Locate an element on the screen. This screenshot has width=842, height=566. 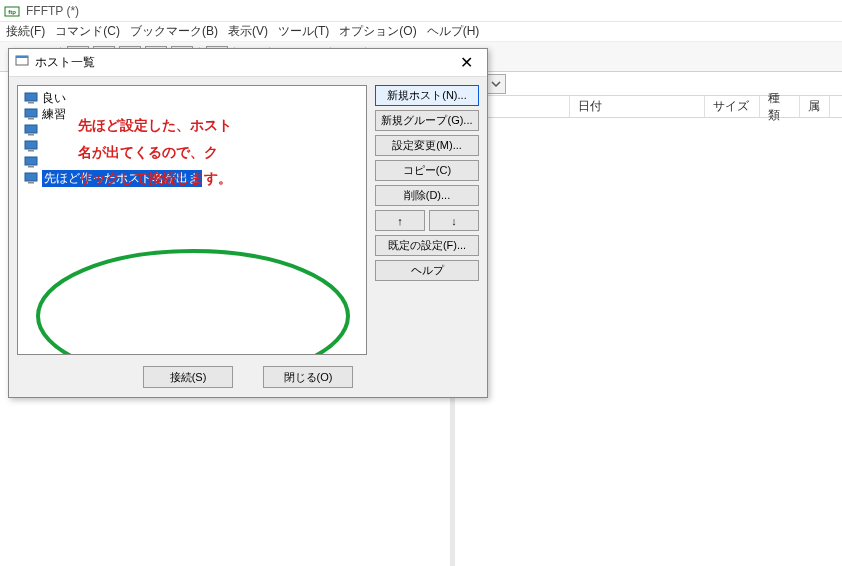
menu-connect: 接続(F) is located at coordinates (26, 32).